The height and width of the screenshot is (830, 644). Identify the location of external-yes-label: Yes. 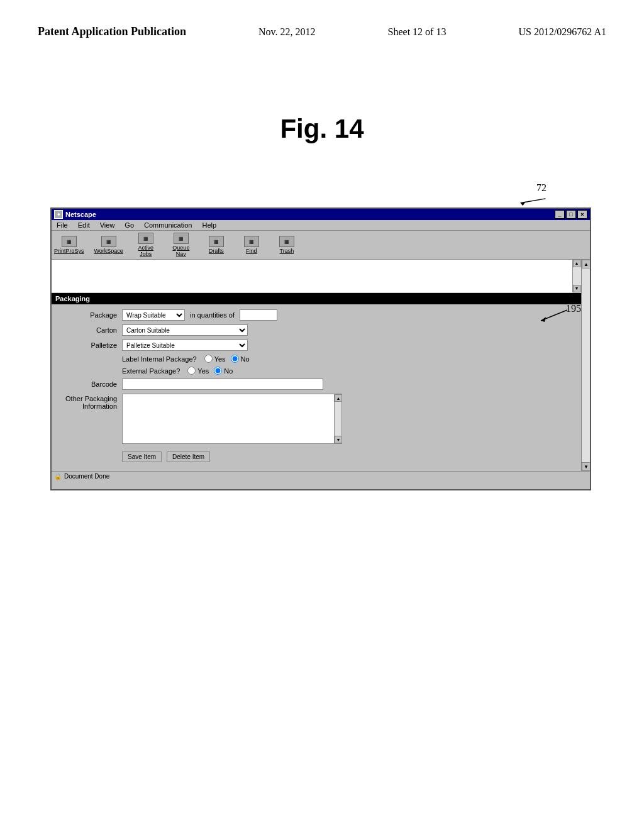
(203, 371).